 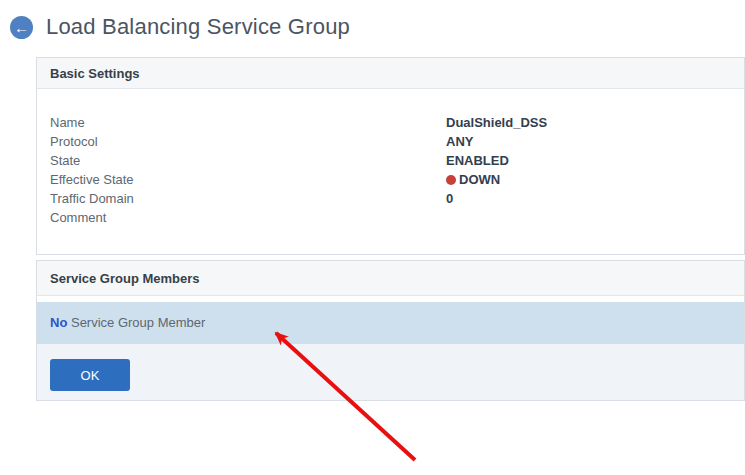 What do you see at coordinates (248, 198) in the screenshot?
I see `field-label: Traffic Domain` at bounding box center [248, 198].